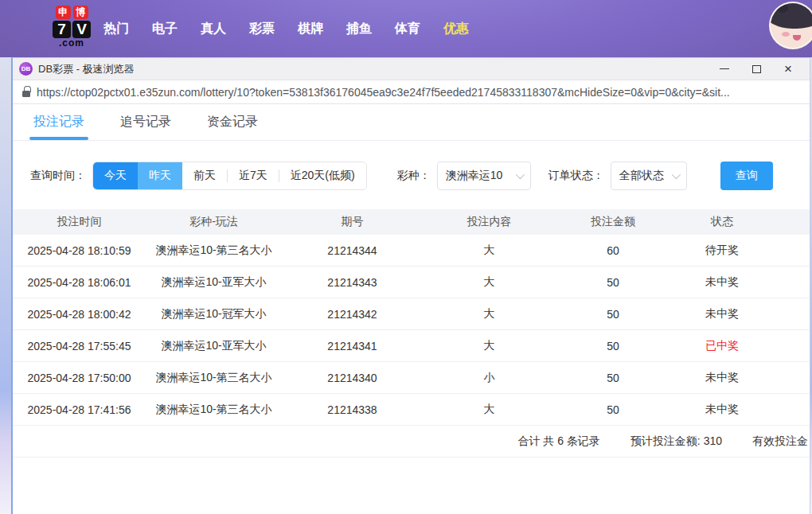  I want to click on bet-time: 2025-04-28 17:41:56, so click(80, 410).